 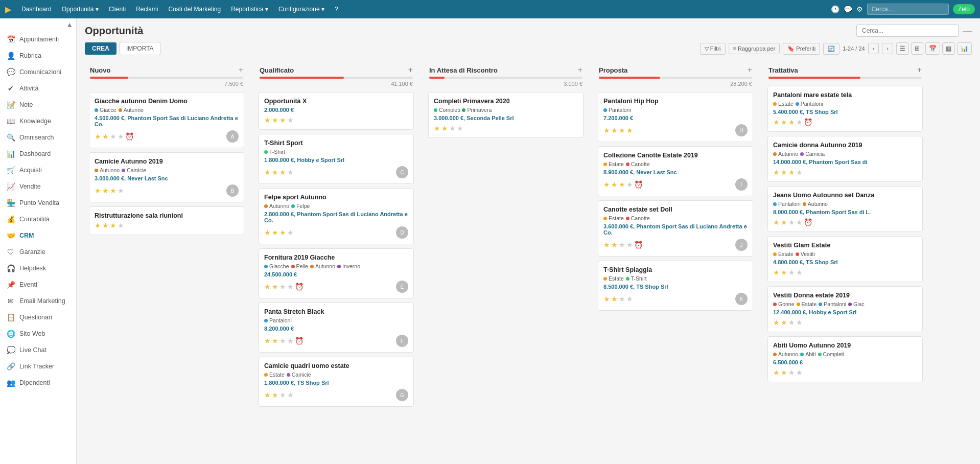 I want to click on nav-costi-marketing: Costi del Marketing, so click(x=194, y=9).